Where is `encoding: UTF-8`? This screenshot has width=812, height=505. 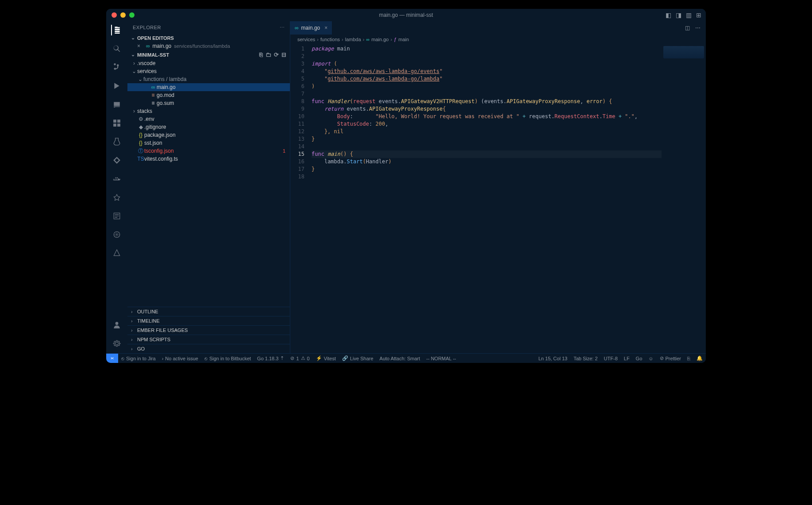 encoding: UTF-8 is located at coordinates (611, 359).